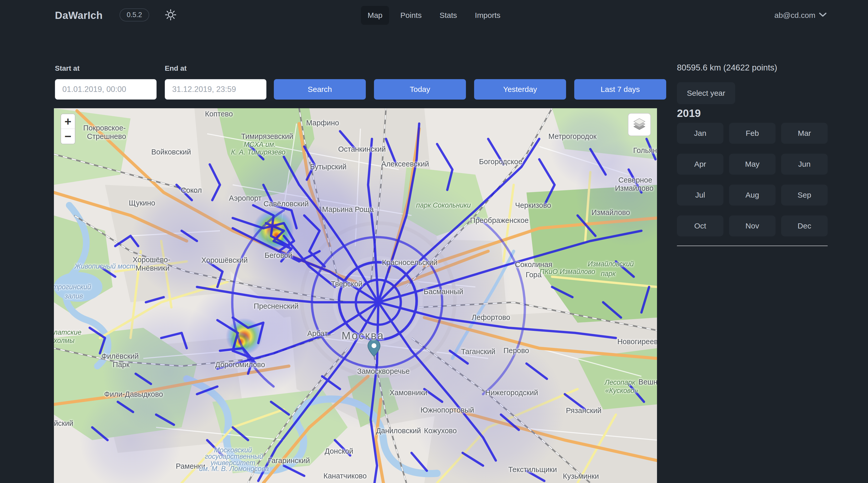  Describe the element at coordinates (795, 15) in the screenshot. I see `account-email: ab@cd.com` at that location.